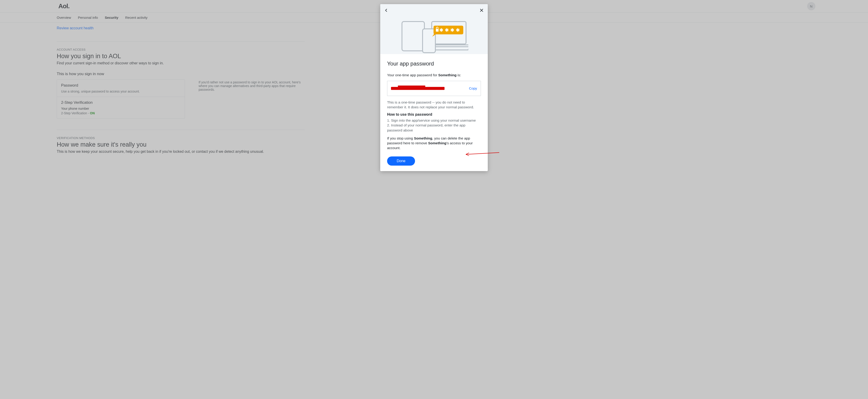 Image resolution: width=868 pixels, height=399 pixels. What do you see at coordinates (434, 143) in the screenshot?
I see `stop-using-note: If you stop using Something, you can del…` at bounding box center [434, 143].